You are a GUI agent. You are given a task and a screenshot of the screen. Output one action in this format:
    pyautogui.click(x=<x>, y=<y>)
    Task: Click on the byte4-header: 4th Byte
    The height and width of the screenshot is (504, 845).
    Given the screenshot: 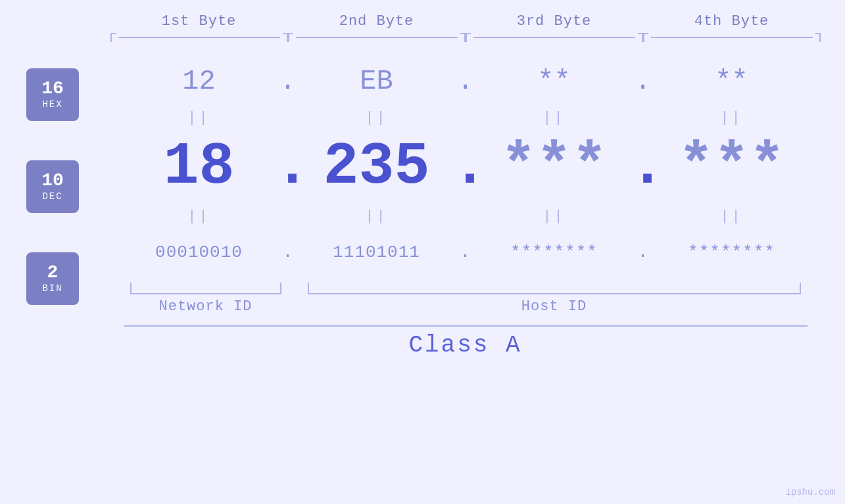 What is the action you would take?
    pyautogui.click(x=732, y=21)
    